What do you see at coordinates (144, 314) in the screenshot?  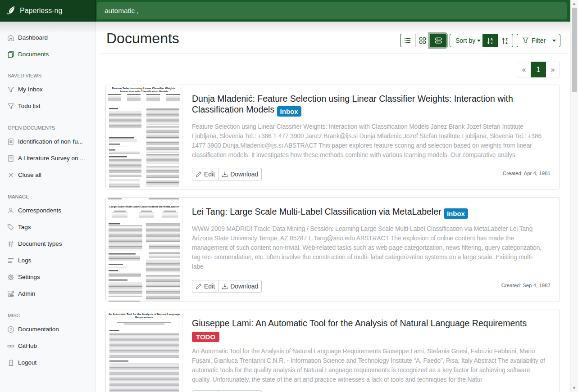 I see `svg-text:An Automatic Tool for the Anal: An Automatic Tool for the Analysis of Na…` at bounding box center [144, 314].